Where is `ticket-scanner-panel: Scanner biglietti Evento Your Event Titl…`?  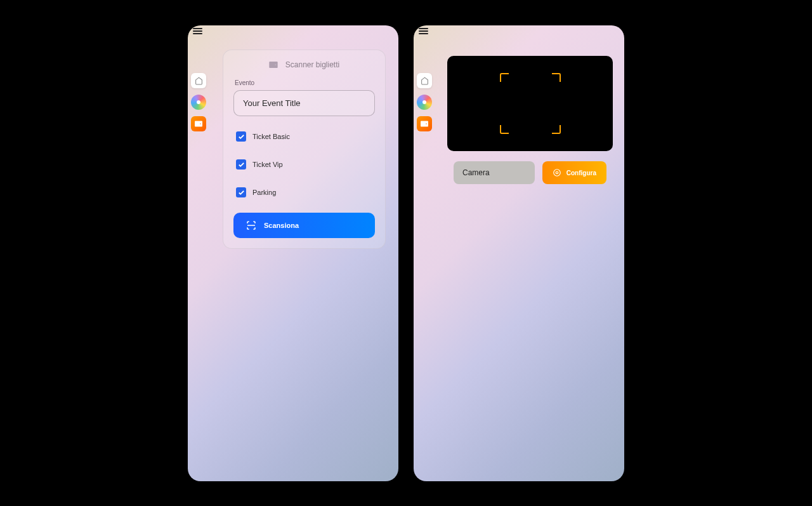 ticket-scanner-panel: Scanner biglietti Evento Your Event Titl… is located at coordinates (304, 149).